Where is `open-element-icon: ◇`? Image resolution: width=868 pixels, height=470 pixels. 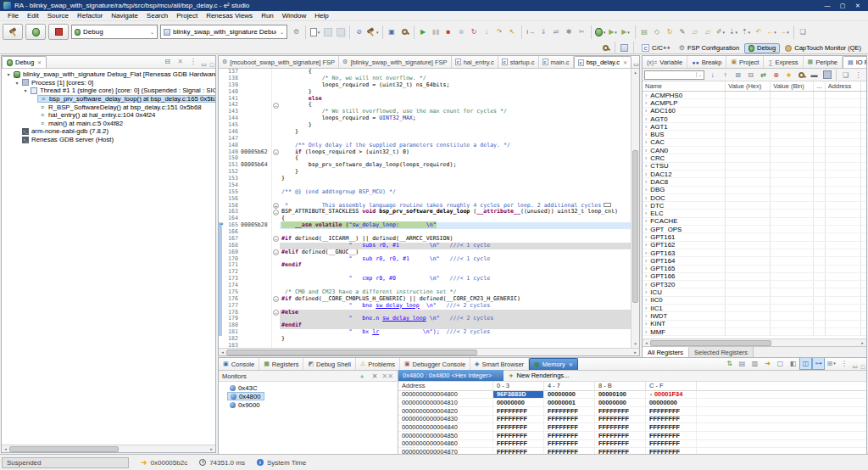
open-element-icon: ◇ is located at coordinates (658, 32).